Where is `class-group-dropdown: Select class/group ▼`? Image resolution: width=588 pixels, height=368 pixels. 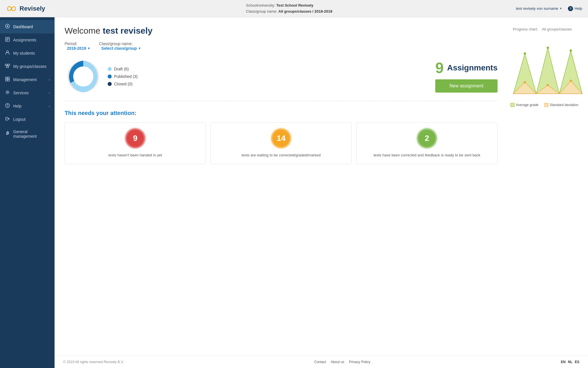 class-group-dropdown: Select class/group ▼ is located at coordinates (121, 48).